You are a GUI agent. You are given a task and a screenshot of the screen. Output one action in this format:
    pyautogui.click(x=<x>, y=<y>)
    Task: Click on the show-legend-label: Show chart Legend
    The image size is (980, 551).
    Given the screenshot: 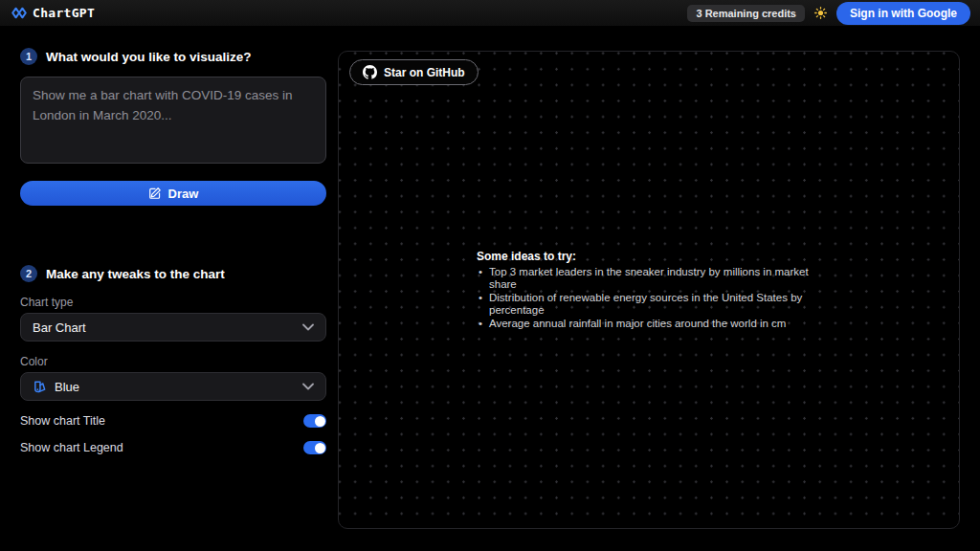 What is the action you would take?
    pyautogui.click(x=72, y=448)
    